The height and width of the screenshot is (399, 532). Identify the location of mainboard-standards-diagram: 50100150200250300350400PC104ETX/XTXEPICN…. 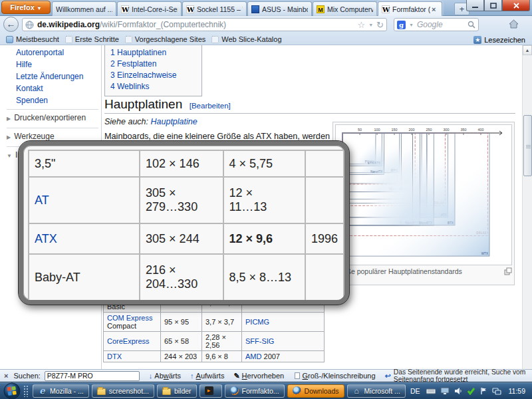
(424, 195).